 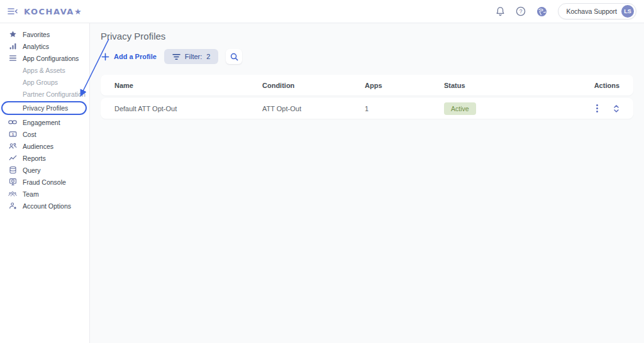 I want to click on cell-apps: 1, so click(x=404, y=109).